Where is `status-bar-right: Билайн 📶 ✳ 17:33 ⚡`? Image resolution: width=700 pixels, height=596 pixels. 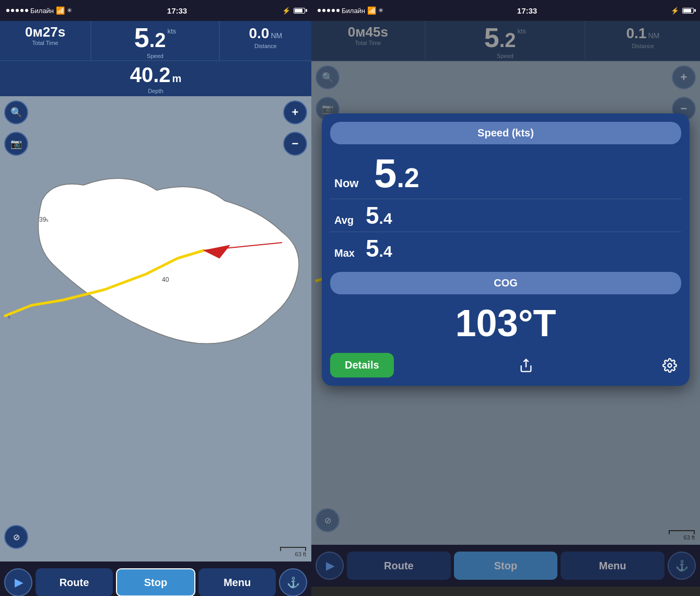 status-bar-right: Билайн 📶 ✳ 17:33 ⚡ is located at coordinates (506, 10).